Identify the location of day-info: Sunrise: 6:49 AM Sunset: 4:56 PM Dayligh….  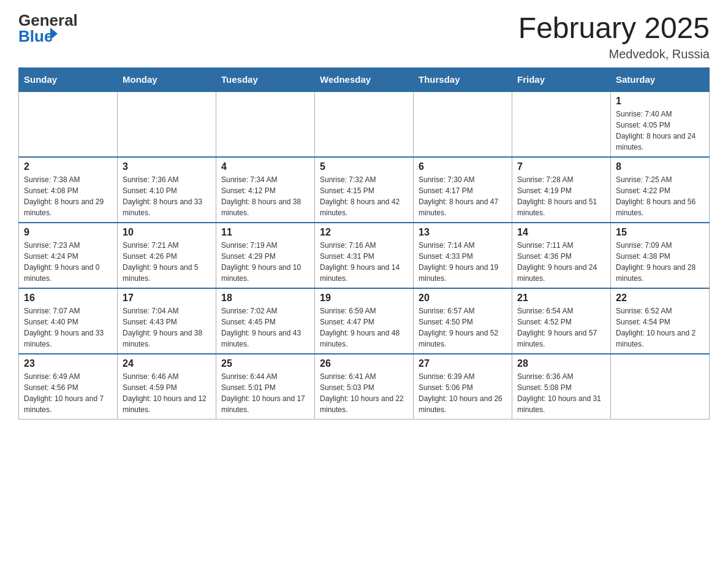
(68, 393).